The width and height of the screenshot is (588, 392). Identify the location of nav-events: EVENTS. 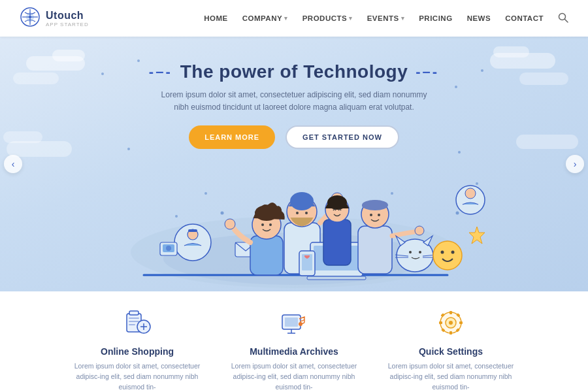
(386, 18).